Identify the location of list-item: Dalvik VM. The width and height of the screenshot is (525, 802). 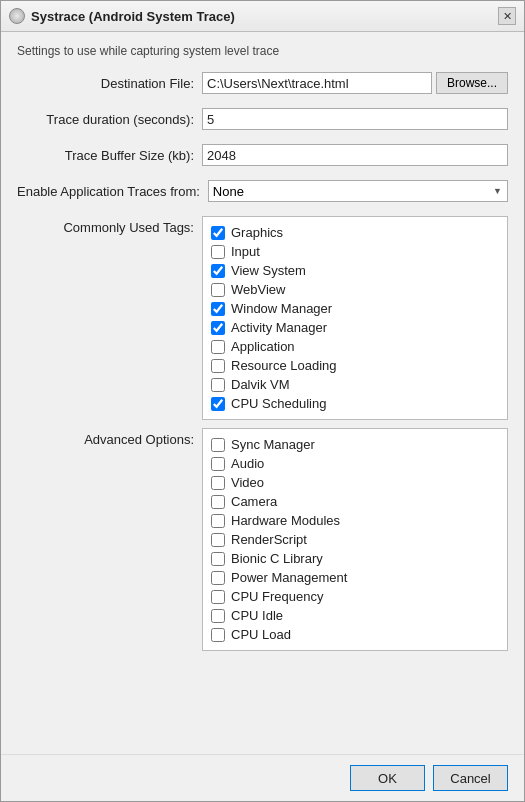
(355, 384).